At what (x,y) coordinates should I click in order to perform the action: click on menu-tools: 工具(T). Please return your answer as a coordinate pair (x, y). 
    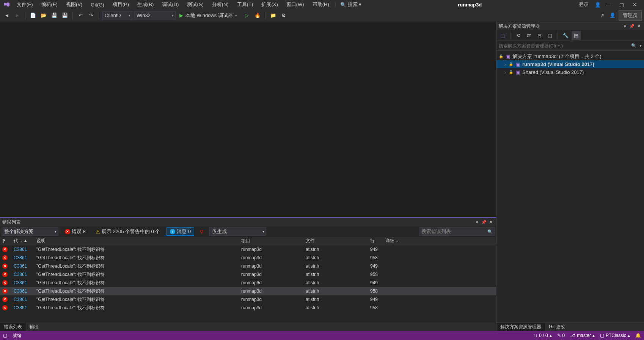
    Looking at the image, I should click on (245, 5).